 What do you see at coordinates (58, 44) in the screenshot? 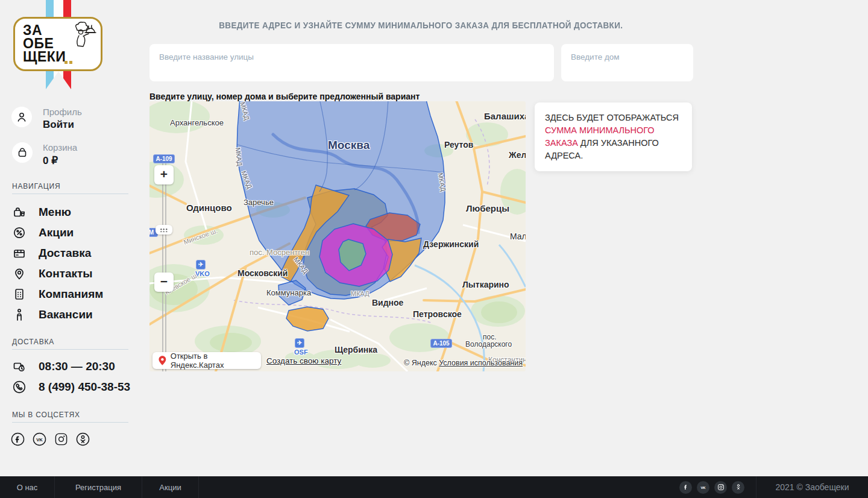
I see `logo: ЗА ОБЕ ЩЕКИ` at bounding box center [58, 44].